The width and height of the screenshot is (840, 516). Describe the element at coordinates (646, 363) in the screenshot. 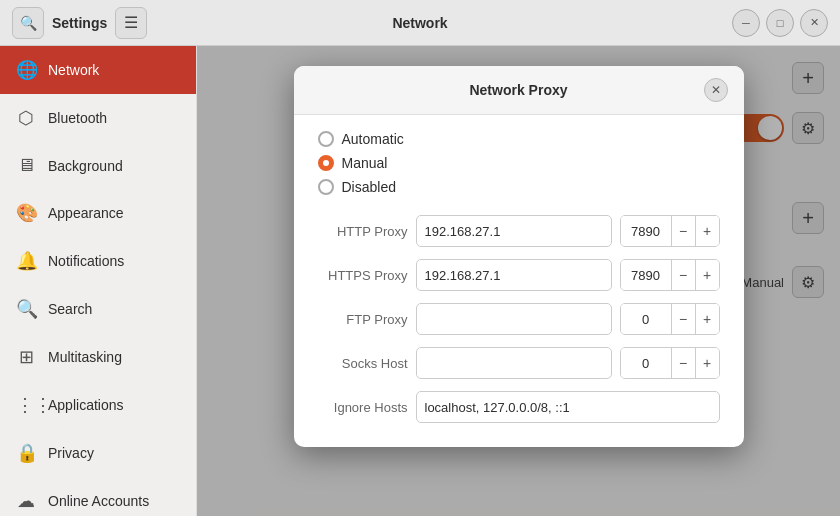

I see `socks-port-input` at that location.